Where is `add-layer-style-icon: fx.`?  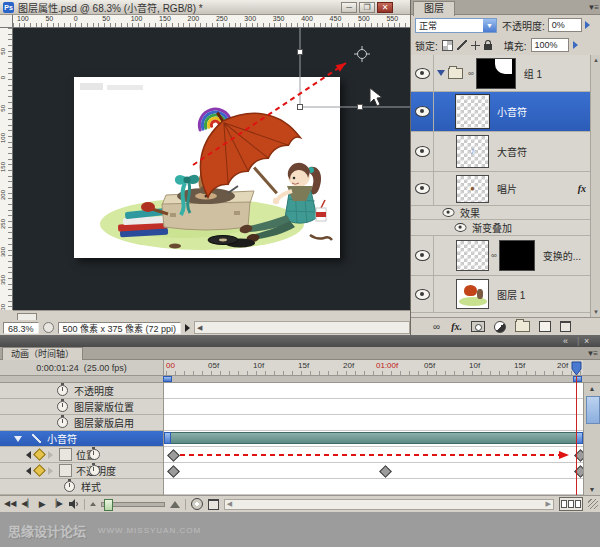 add-layer-style-icon: fx. is located at coordinates (456, 326).